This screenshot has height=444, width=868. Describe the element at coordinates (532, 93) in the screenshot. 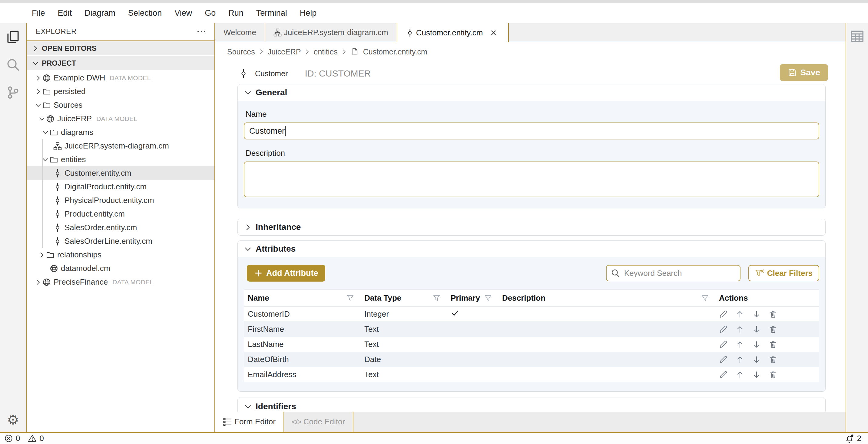

I see `general-section-header: General` at that location.